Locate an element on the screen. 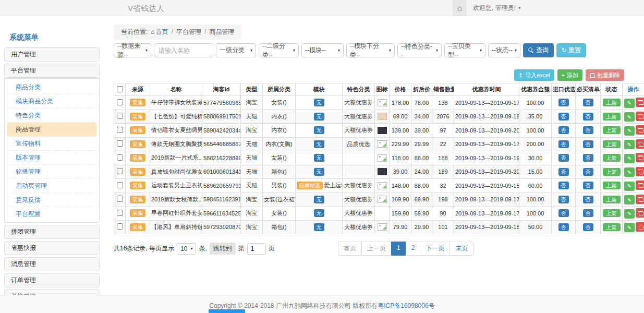 The width and height of the screenshot is (644, 313). table-row: 采集牛仔背带裤女秋装减龄...577479560965淘宝女装()无大额优惠券1… is located at coordinates (379, 103).